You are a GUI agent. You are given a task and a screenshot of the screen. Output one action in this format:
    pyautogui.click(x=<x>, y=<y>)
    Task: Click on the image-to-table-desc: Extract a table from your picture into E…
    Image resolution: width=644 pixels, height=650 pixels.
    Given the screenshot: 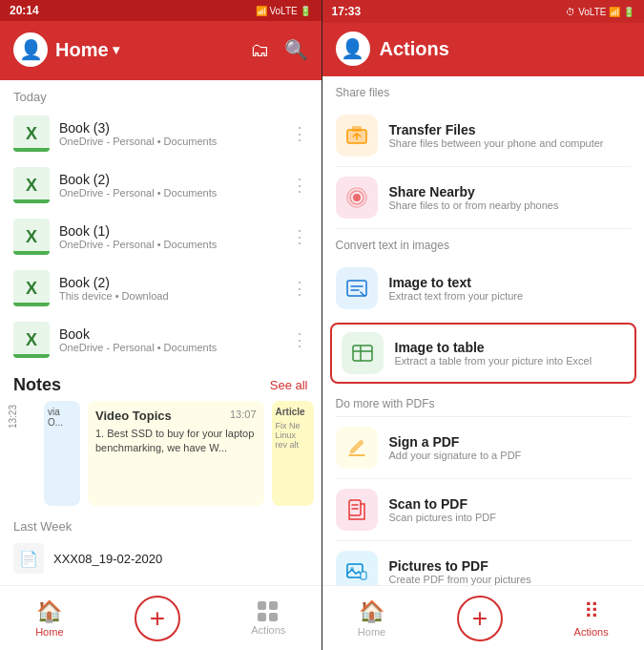 What is the action you would take?
    pyautogui.click(x=494, y=361)
    